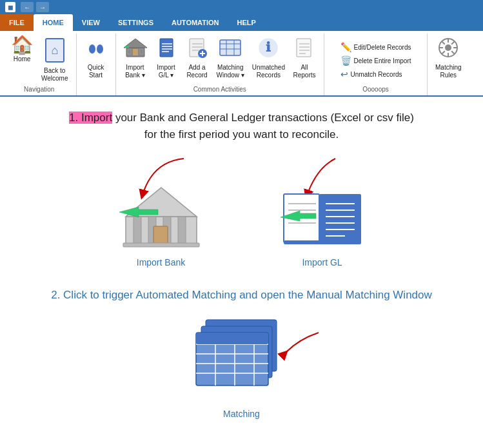 The width and height of the screenshot is (483, 448). What do you see at coordinates (40, 64) in the screenshot?
I see `ribbon-group-navigation: 🏠 Home ⌂ Back toWelcome Navigation` at bounding box center [40, 64].